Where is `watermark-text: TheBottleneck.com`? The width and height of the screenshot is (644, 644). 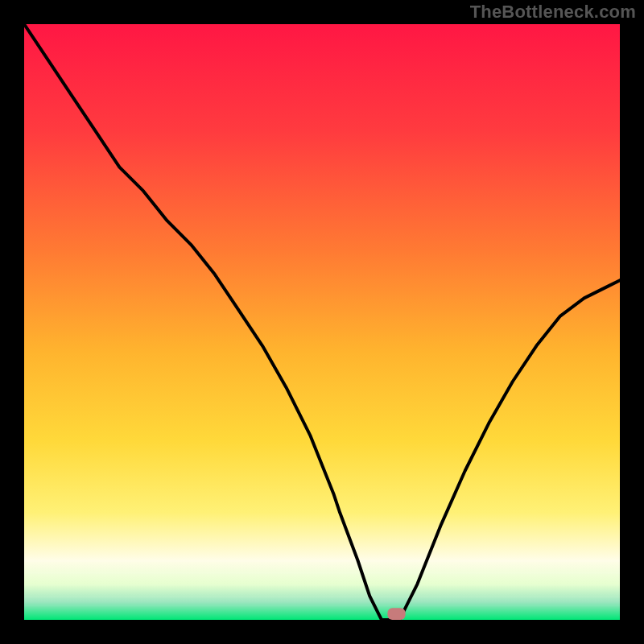 watermark-text: TheBottleneck.com is located at coordinates (553, 12).